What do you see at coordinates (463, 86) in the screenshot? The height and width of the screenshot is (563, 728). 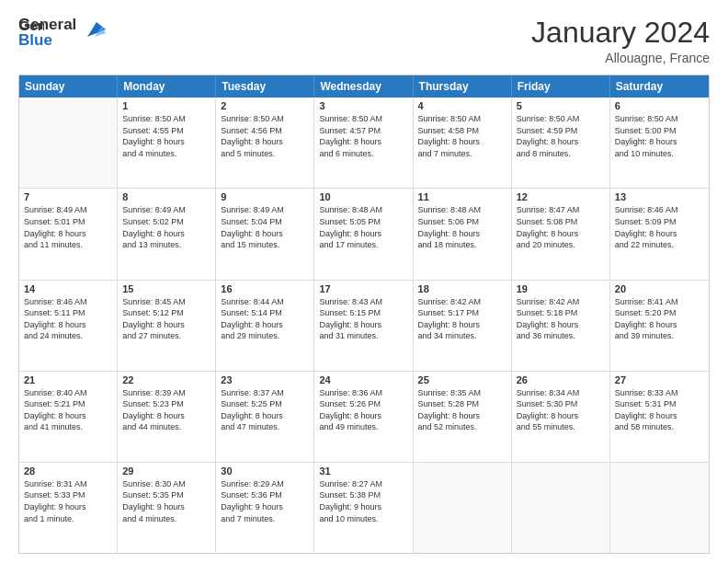 I see `calendar-header-cell: Thursday` at bounding box center [463, 86].